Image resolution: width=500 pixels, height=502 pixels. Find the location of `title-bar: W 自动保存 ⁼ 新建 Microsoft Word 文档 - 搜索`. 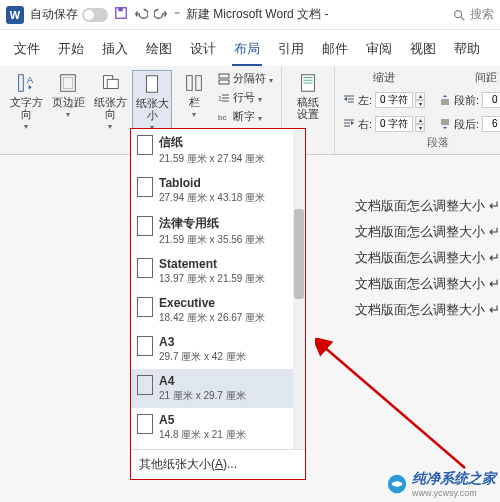

title-bar: W 自动保存 ⁼ 新建 Microsoft Word 文档 - 搜索 is located at coordinates (250, 15).